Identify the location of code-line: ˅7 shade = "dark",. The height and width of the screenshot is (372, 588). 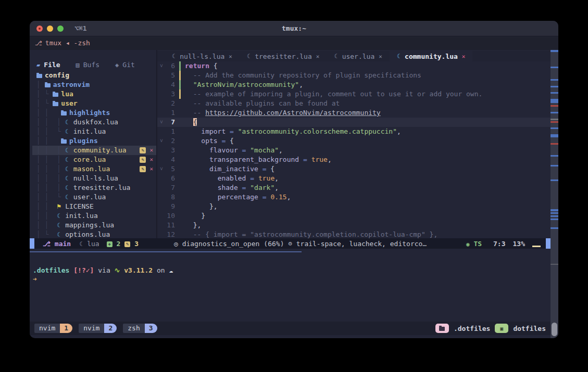
(354, 188).